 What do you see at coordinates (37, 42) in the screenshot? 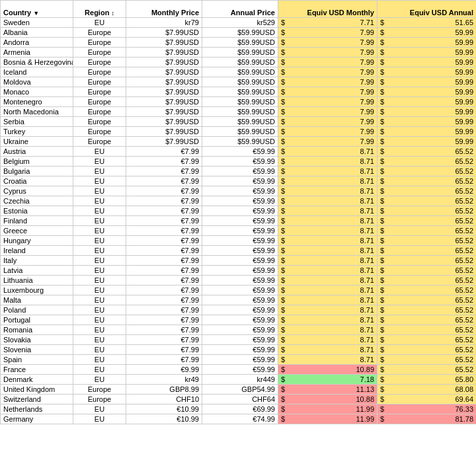
I see `cell-country: Andorra` at bounding box center [37, 42].